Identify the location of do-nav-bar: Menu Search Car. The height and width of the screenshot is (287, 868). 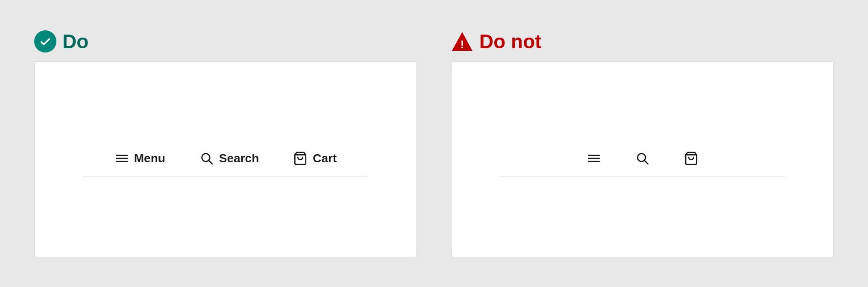
(226, 158).